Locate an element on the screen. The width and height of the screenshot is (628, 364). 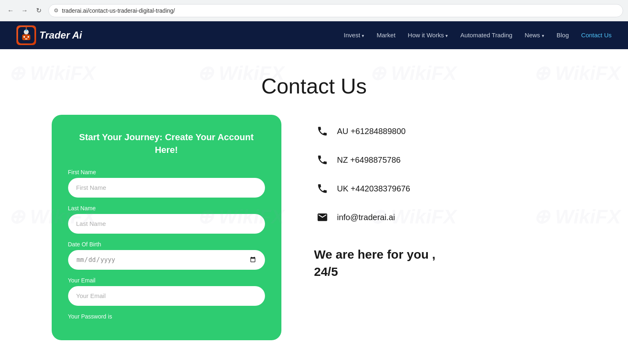
email-icon is located at coordinates (322, 217).